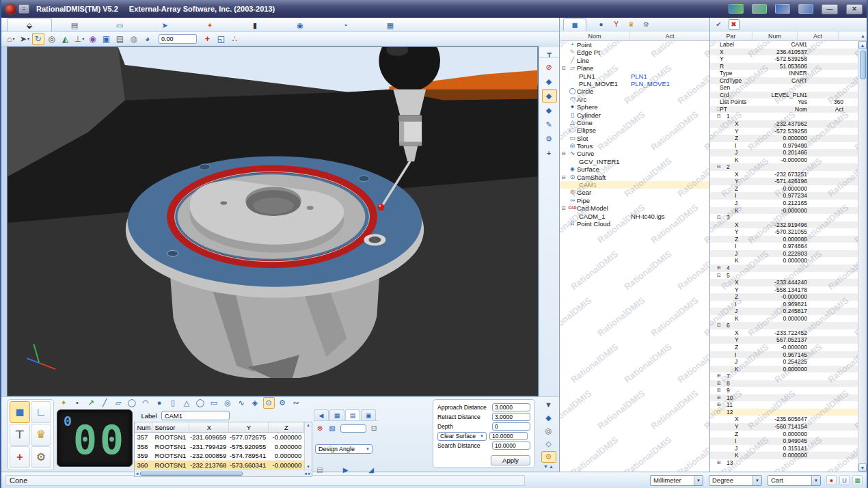 The height and width of the screenshot is (488, 868). I want to click on property-row: J 0.245817, so click(789, 312).